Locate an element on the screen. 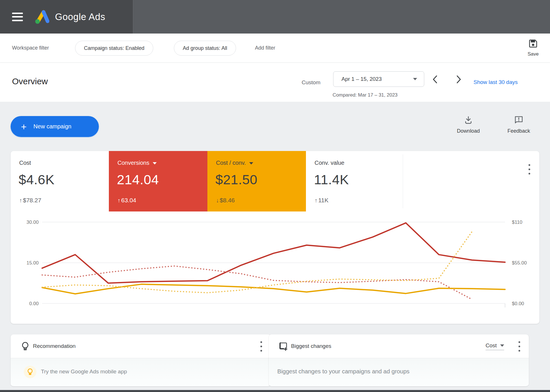  brand-name: Google Ads is located at coordinates (80, 17).